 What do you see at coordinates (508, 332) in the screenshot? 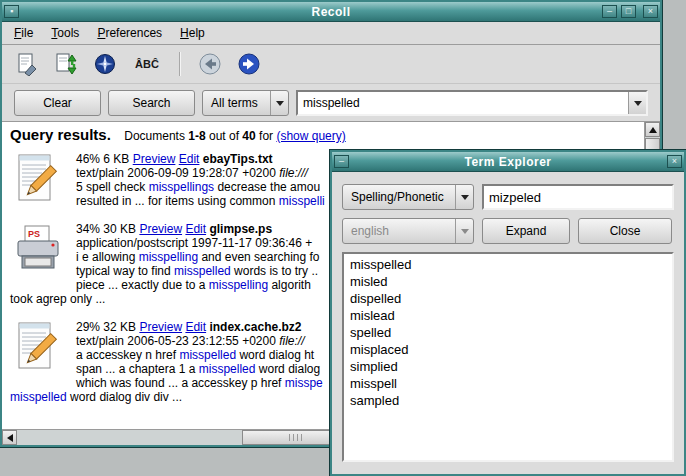
I see `term-list-item: spelled` at bounding box center [508, 332].